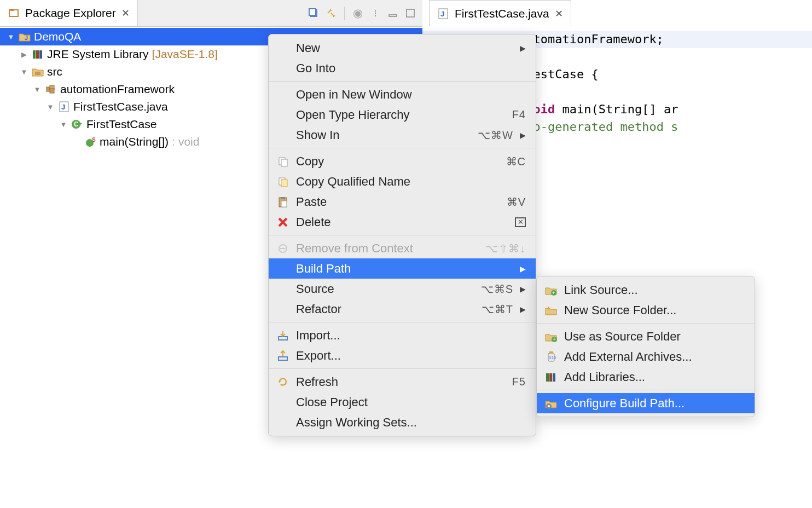 Image resolution: width=812 pixels, height=508 pixels. What do you see at coordinates (401, 115) in the screenshot?
I see `menu-label: Open Type Hierarchy` at bounding box center [401, 115].